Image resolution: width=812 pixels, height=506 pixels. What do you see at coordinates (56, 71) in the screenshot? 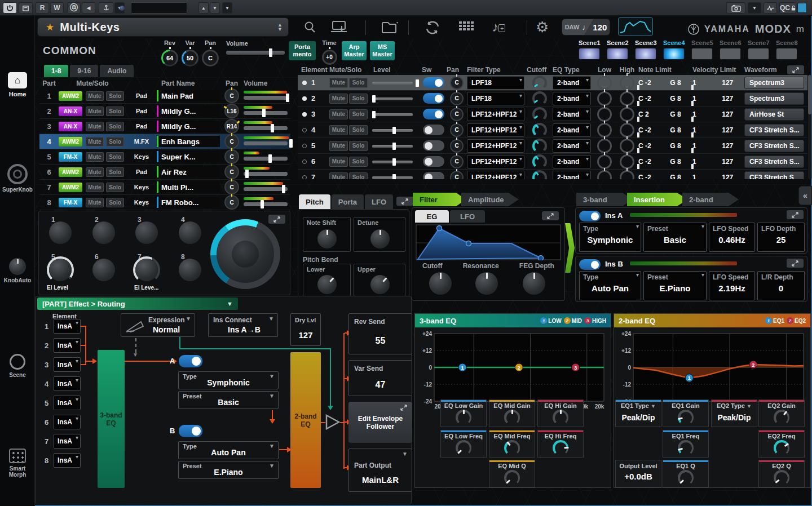
I see `tab-parts-1-8: 1-8` at bounding box center [56, 71].